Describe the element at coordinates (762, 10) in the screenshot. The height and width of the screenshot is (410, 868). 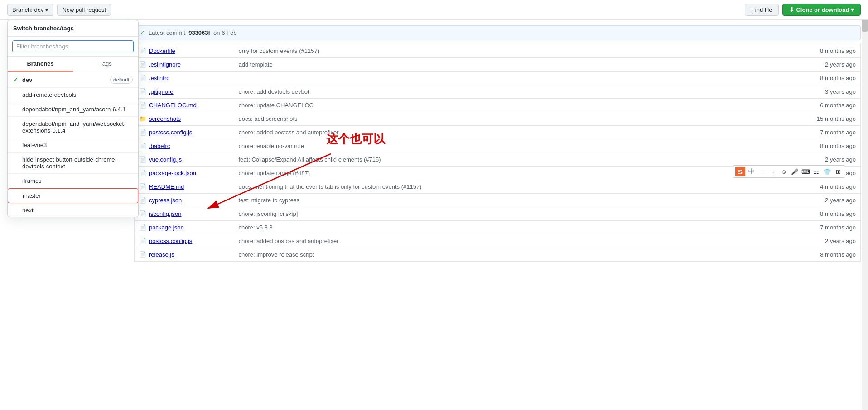
I see `find-file-button: Find file` at that location.